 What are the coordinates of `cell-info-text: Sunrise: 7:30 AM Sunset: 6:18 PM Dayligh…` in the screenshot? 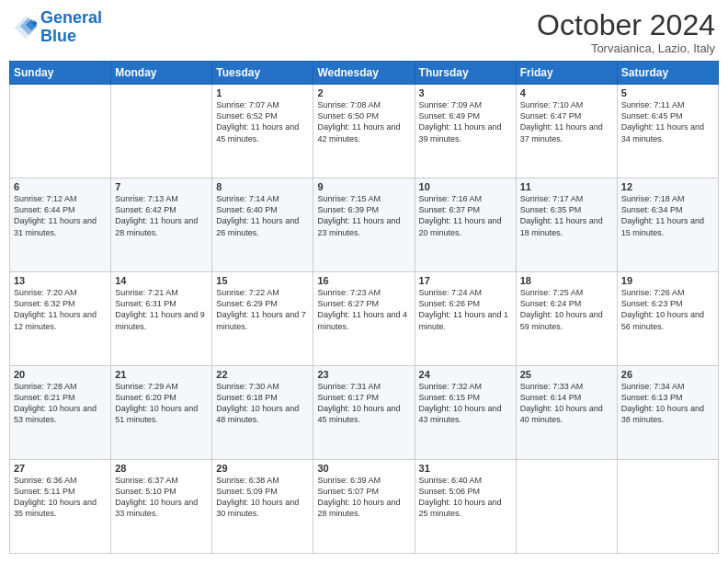 It's located at (263, 403).